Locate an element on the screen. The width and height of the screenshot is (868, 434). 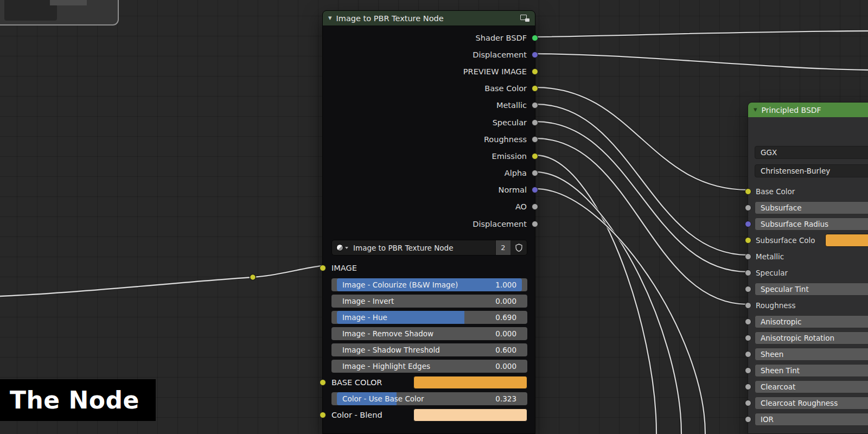
slider-image-shadow-threshold: Image - Shadow Threshold0.600 is located at coordinates (430, 350).